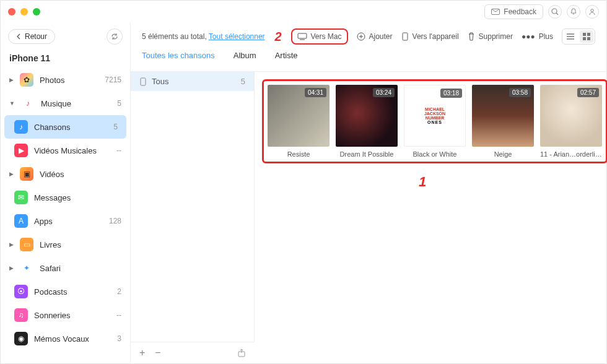 This screenshot has width=607, height=364. What do you see at coordinates (503, 116) in the screenshot?
I see `song-thumbnail: 03:58` at bounding box center [503, 116].